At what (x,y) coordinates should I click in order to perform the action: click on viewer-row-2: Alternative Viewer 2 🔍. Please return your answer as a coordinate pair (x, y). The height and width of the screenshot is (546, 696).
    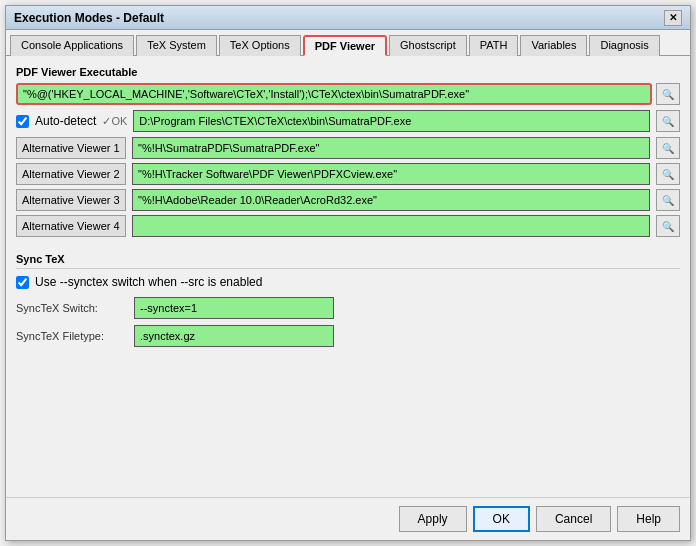
    Looking at the image, I should click on (348, 174).